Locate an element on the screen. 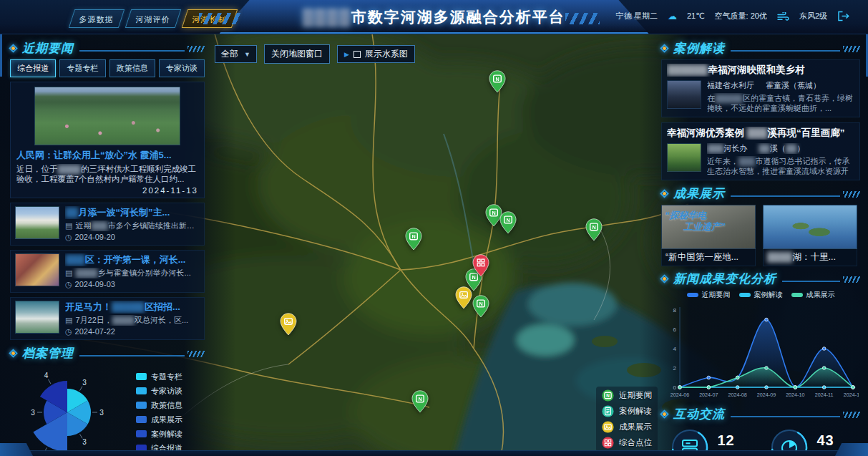 The height and width of the screenshot is (456, 868). news-item-date: ◷2024-09-20 is located at coordinates (132, 238).